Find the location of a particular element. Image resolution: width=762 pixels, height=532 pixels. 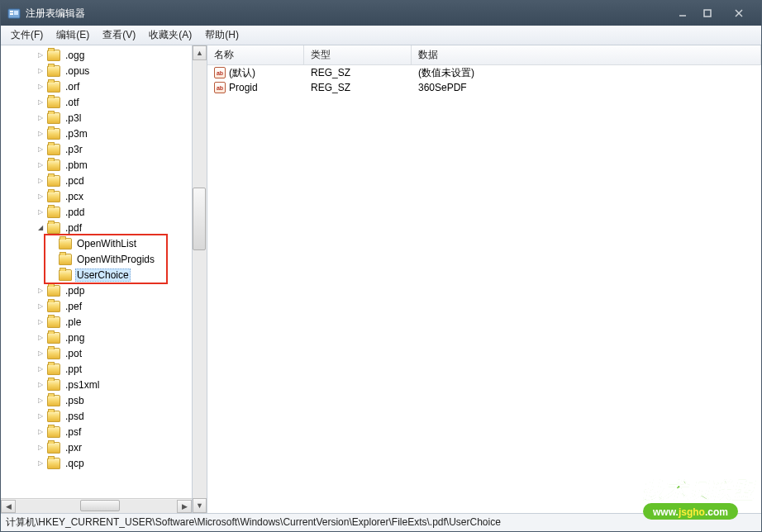

value-row: abProgidREG_SZ360SePDF is located at coordinates (484, 88).